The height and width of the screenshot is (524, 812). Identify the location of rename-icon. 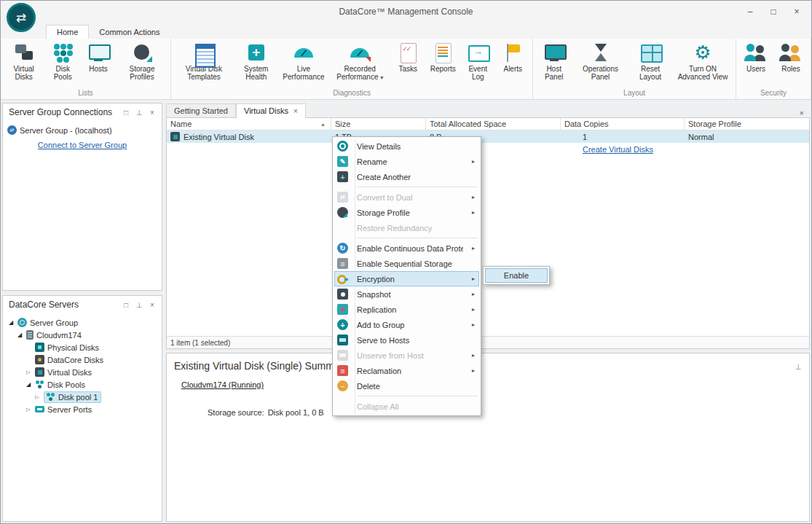
(342, 162).